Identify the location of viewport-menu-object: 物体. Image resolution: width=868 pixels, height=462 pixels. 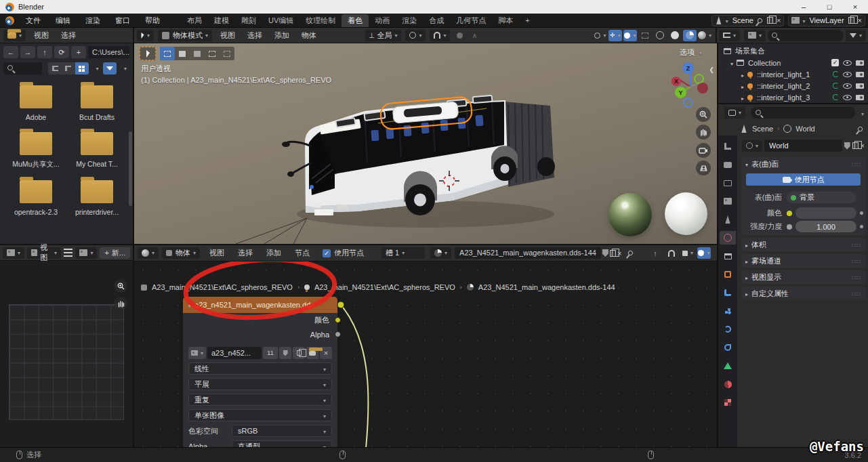
(309, 35).